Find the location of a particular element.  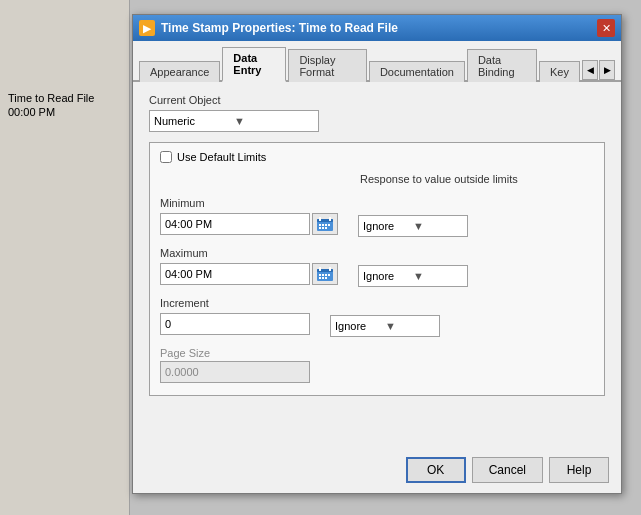

response-min-group: Ignore ▼ is located at coordinates (413, 217).